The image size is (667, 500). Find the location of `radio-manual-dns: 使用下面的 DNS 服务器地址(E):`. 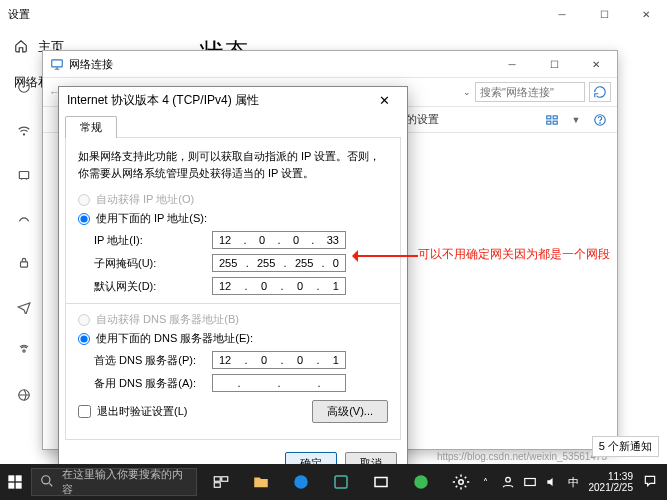

radio-manual-dns: 使用下面的 DNS 服务器地址(E): is located at coordinates (233, 338).